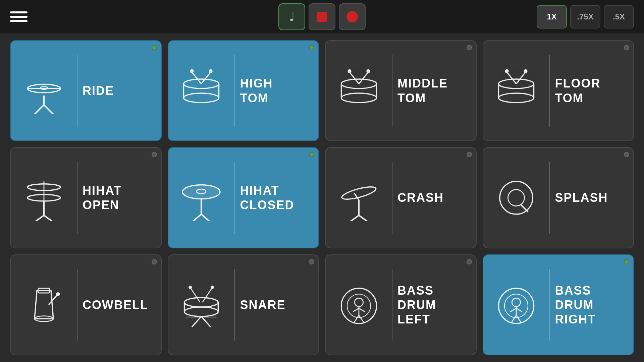 The width and height of the screenshot is (644, 362). What do you see at coordinates (244, 198) in the screenshot?
I see `pad-hihat-closed: HIHATCLOSED` at bounding box center [244, 198].